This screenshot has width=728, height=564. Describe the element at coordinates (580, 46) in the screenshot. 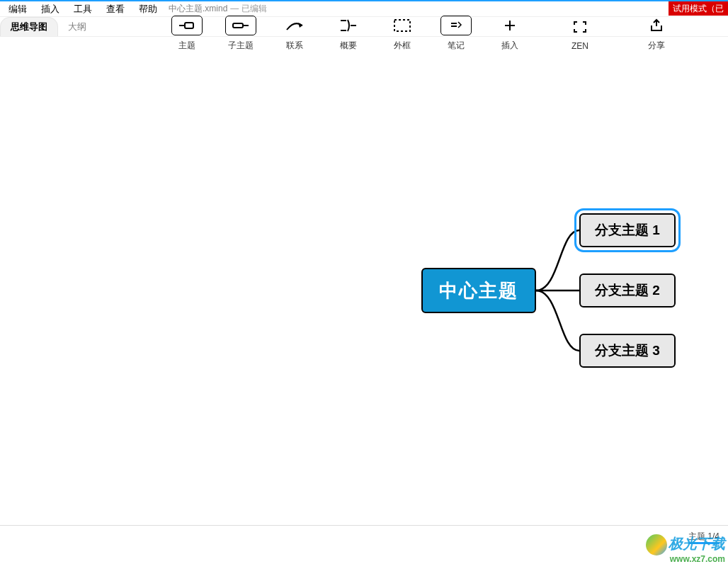

I see `tool-zen-label: ZEN` at that location.